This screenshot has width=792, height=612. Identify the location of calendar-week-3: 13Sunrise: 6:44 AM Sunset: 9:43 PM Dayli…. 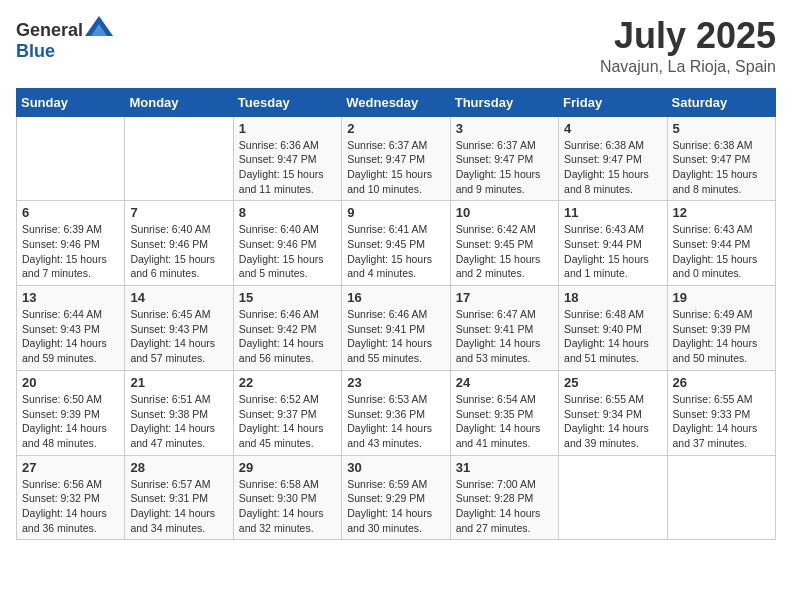
(396, 328).